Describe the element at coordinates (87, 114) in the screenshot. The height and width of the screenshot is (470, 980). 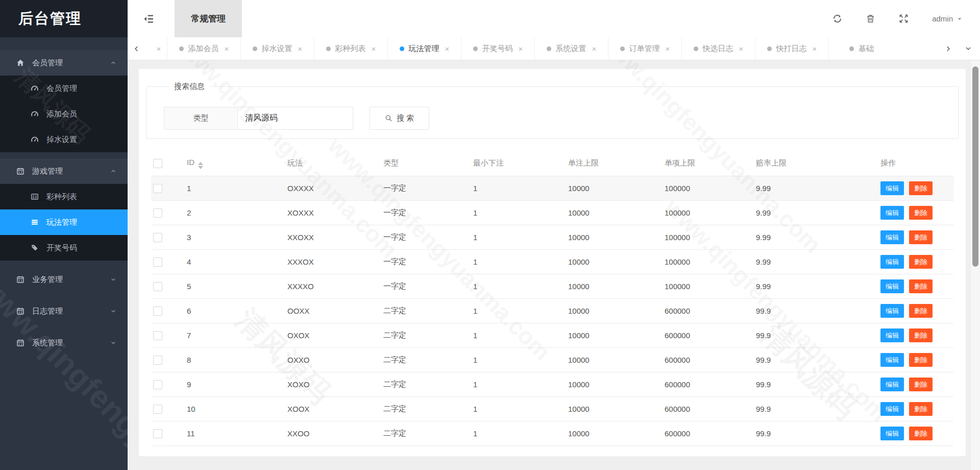
I see `sidebar-item-label: 添加会员` at that location.